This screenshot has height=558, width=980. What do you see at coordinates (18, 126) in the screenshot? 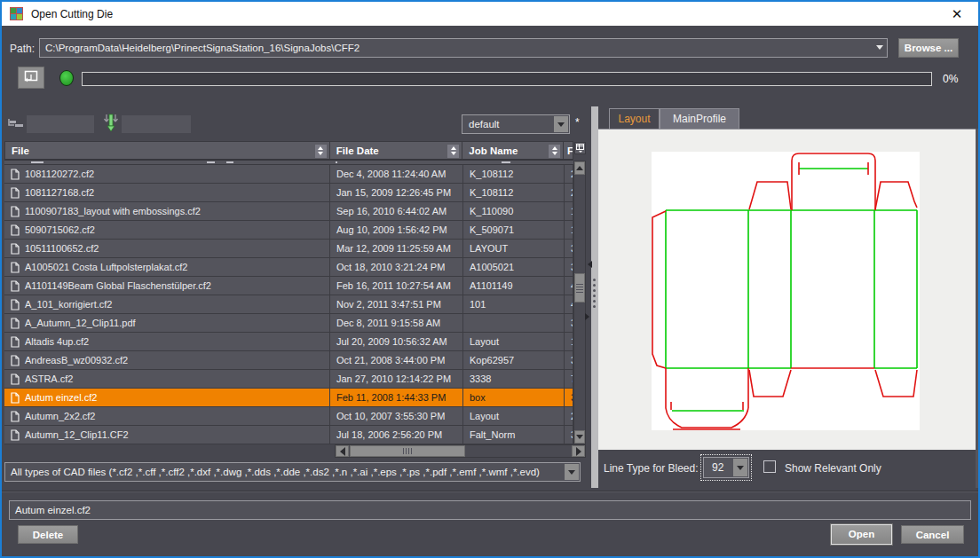
I see `tree-filter-icon` at bounding box center [18, 126].